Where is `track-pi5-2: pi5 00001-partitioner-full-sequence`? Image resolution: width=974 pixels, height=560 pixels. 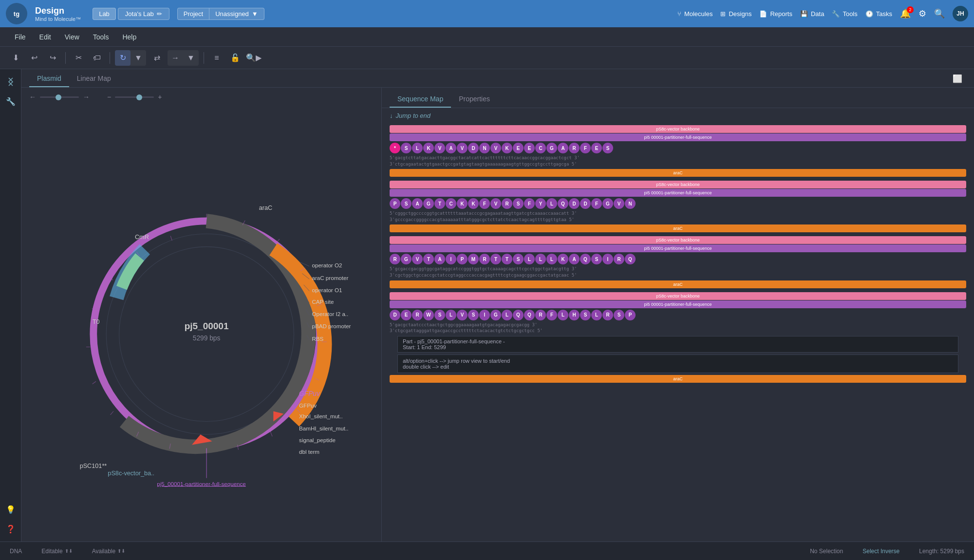
track-pi5-2: pi5 00001-partitioner-full-sequence is located at coordinates (678, 193).